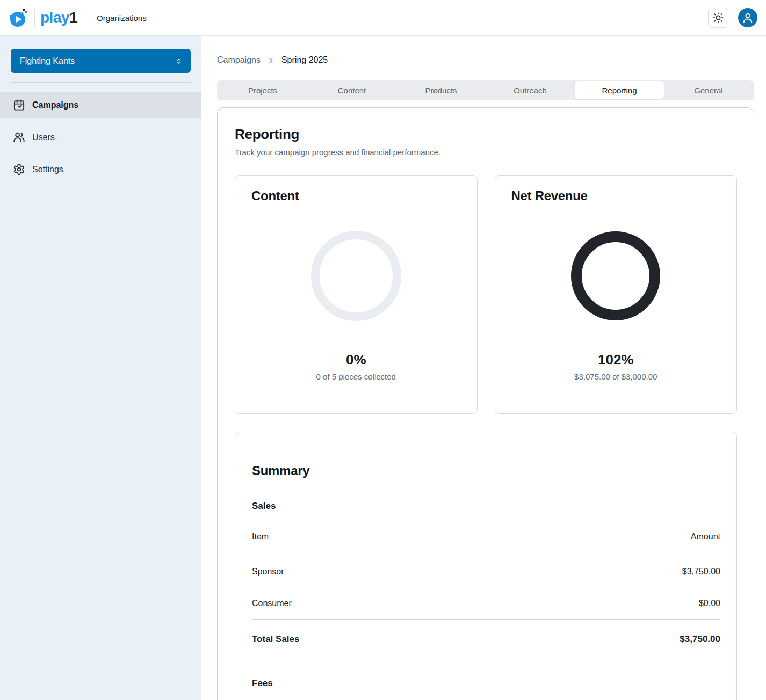 This screenshot has width=766, height=700. I want to click on content-percent: 0%, so click(356, 360).